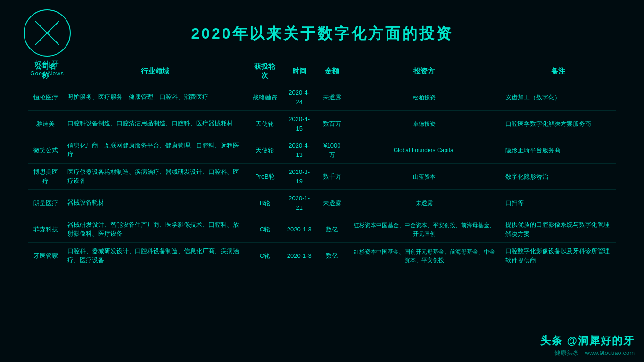 The height and width of the screenshot is (362, 644). I want to click on footer-toutiao: 头条 @洞犀好的牙, so click(587, 341).